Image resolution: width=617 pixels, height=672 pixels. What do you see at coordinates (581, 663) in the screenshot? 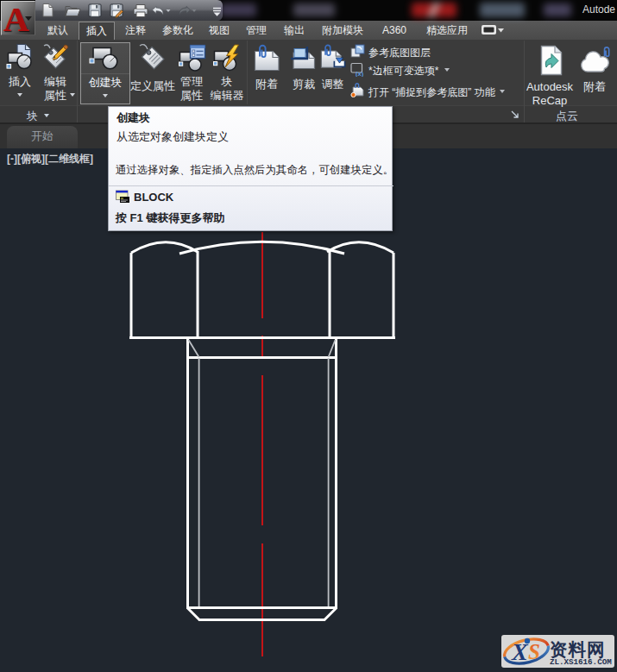
I see `svg-text: ZL.XS1616.COM` at bounding box center [581, 663].